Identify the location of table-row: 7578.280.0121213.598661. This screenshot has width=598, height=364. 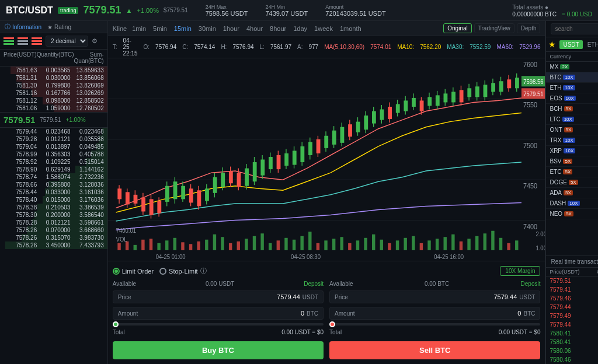
(54, 223).